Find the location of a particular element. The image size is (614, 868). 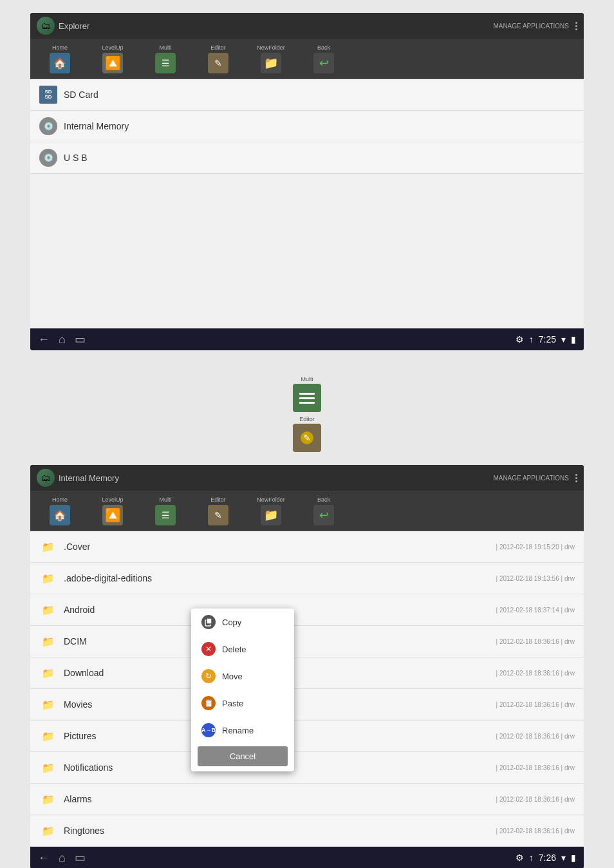

context-paste: 📋 Paste is located at coordinates (243, 703).